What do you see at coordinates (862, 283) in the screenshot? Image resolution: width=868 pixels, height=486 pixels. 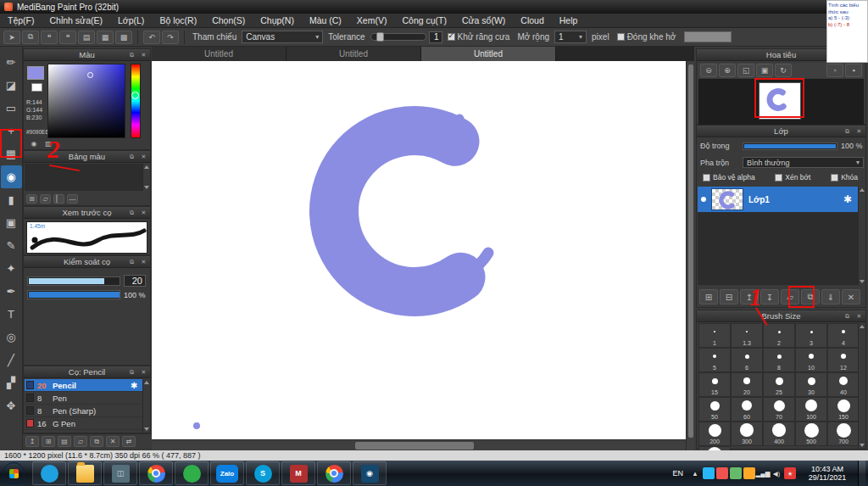 I see `scroll-down-icon` at bounding box center [862, 283].